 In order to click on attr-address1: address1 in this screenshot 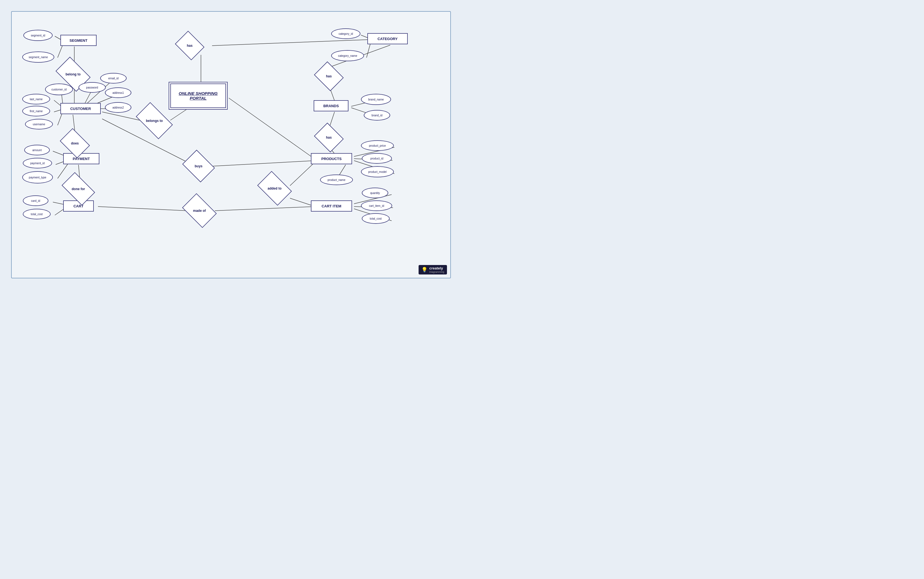, I will do `click(118, 93)`.